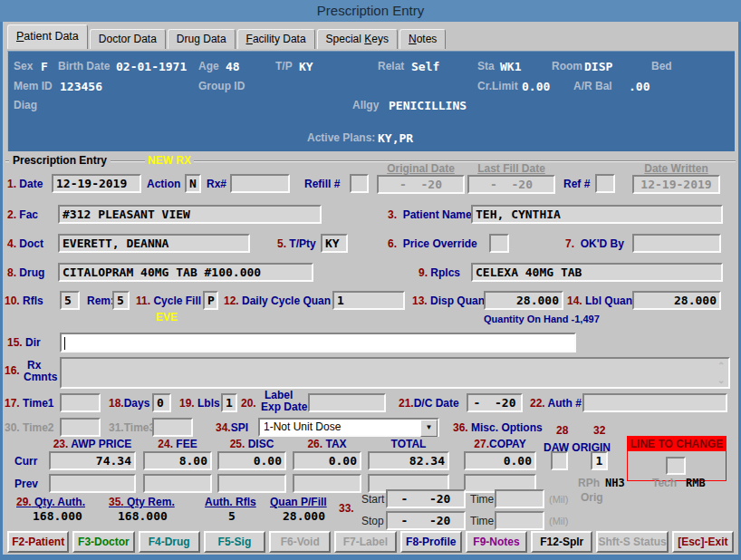 Image resolution: width=741 pixels, height=560 pixels. Describe the element at coordinates (193, 183) in the screenshot. I see `action-field: N` at that location.